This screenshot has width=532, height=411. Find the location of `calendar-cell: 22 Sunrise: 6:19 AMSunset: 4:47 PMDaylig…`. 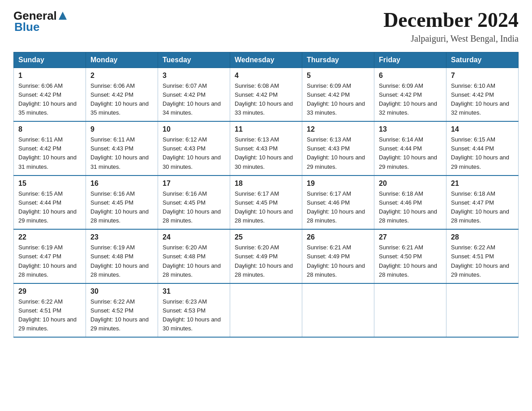

calendar-cell: 22 Sunrise: 6:19 AMSunset: 4:47 PMDaylig… is located at coordinates (50, 256).